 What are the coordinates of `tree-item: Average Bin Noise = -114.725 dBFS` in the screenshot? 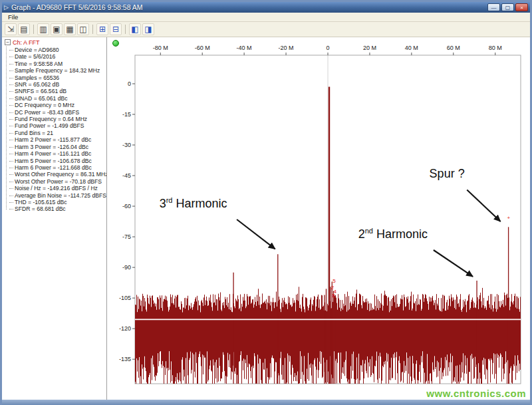 It's located at (57, 196).